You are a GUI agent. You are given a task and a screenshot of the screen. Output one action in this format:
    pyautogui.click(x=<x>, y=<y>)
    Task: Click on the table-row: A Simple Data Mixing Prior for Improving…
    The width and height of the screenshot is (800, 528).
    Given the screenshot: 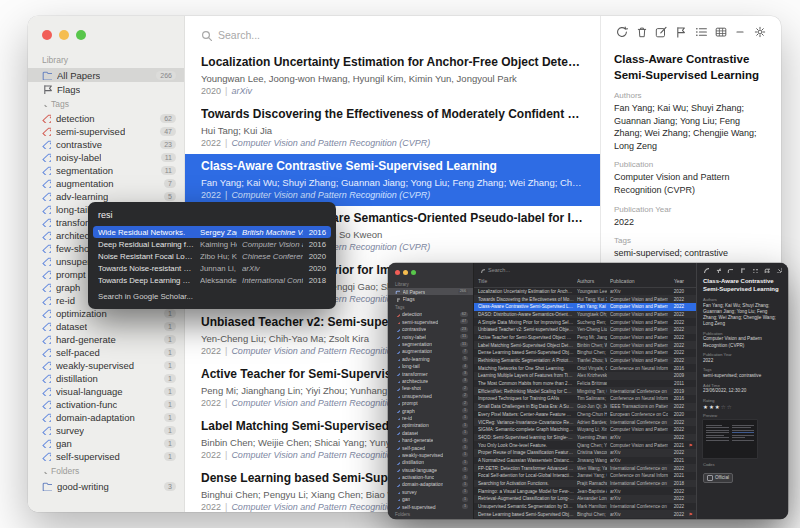 What is the action you would take?
    pyautogui.click(x=585, y=322)
    